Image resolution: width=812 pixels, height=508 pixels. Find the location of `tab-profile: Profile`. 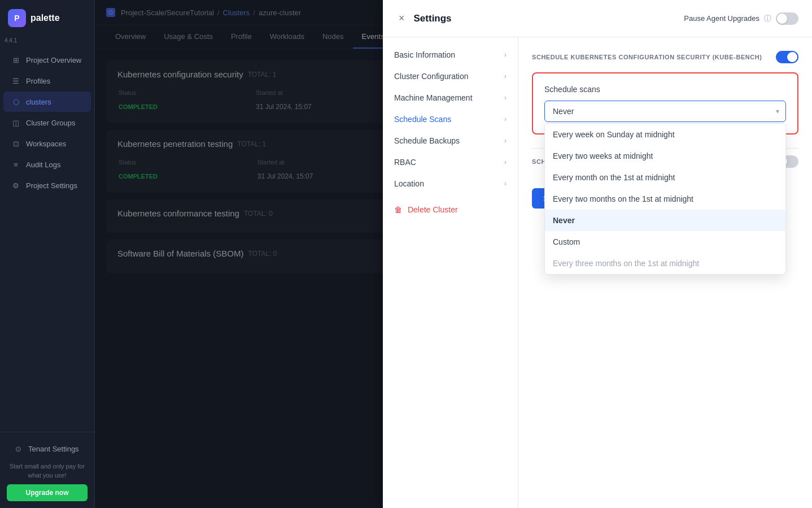

tab-profile: Profile is located at coordinates (242, 37).